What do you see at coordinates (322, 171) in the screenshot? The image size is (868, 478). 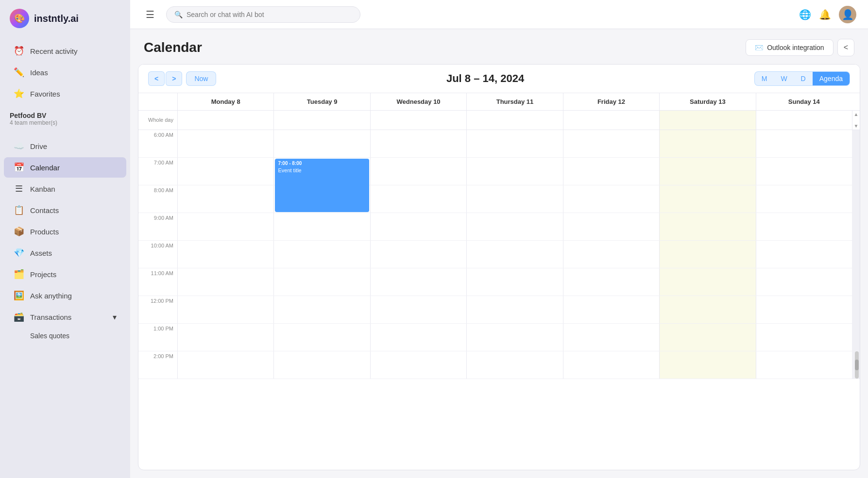 I see `time-cell-tuesday: 7:00 - 8:00 Event title` at bounding box center [322, 171].